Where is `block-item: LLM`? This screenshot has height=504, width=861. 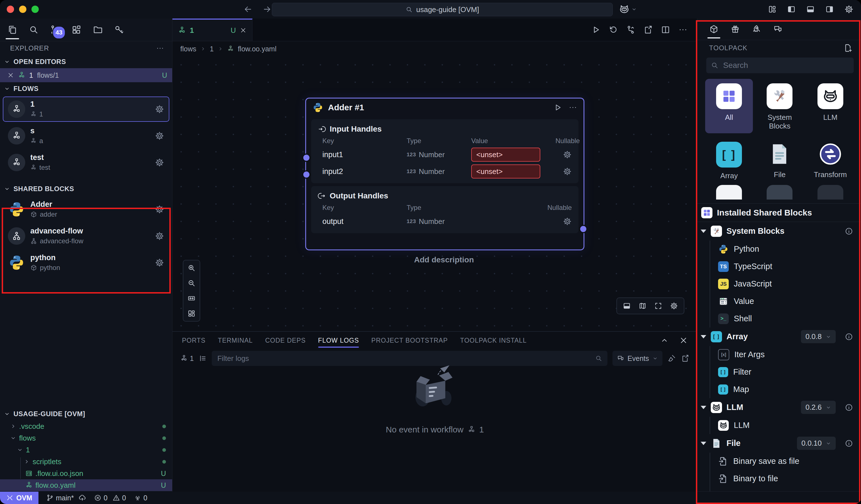 block-item: LLM is located at coordinates (779, 425).